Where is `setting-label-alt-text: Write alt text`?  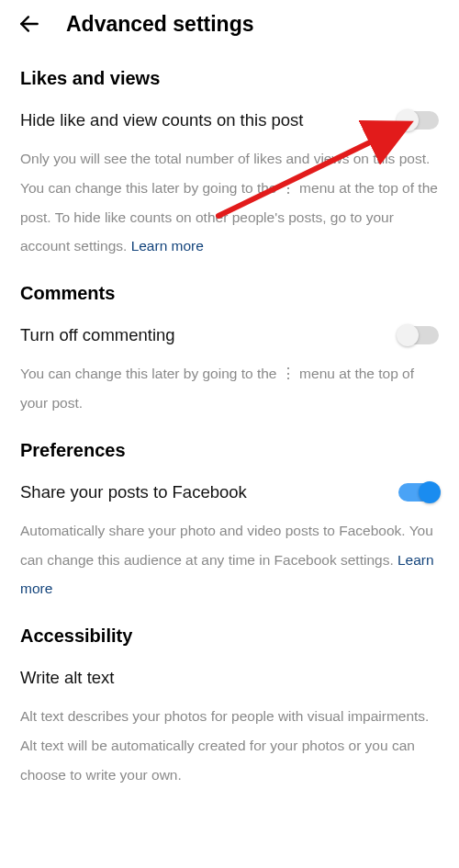 setting-label-alt-text: Write alt text is located at coordinates (67, 678).